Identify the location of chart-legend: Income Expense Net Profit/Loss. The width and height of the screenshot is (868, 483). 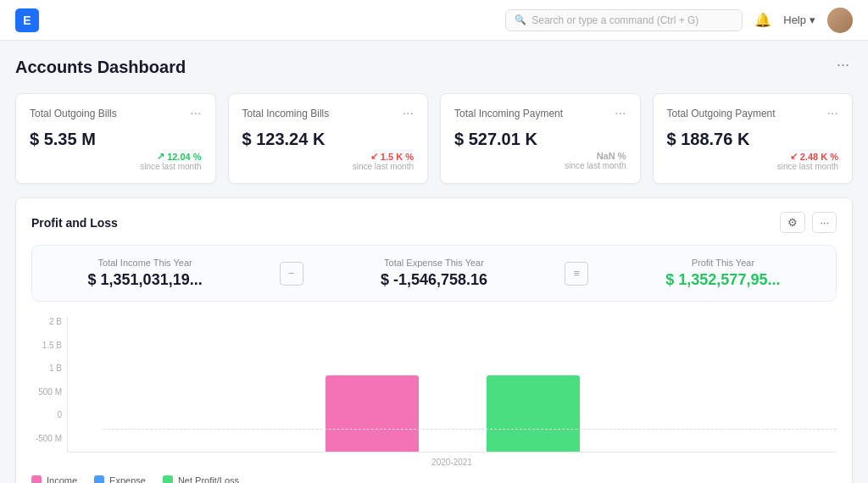
(434, 480).